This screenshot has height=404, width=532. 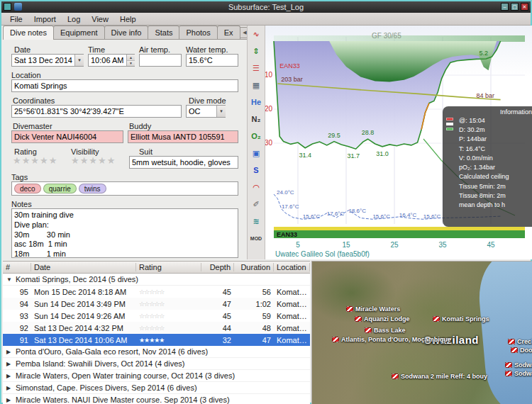 What do you see at coordinates (198, 33) in the screenshot?
I see `tab-photos: Photos` at bounding box center [198, 33].